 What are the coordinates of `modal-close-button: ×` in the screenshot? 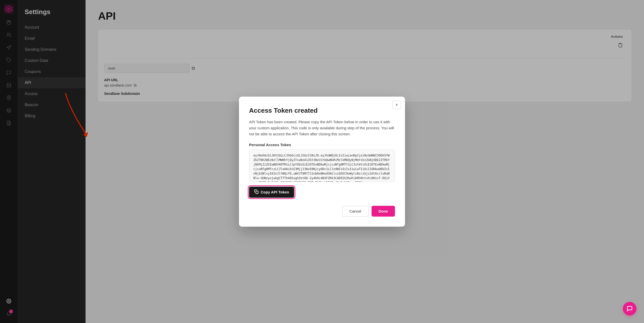 It's located at (397, 105).